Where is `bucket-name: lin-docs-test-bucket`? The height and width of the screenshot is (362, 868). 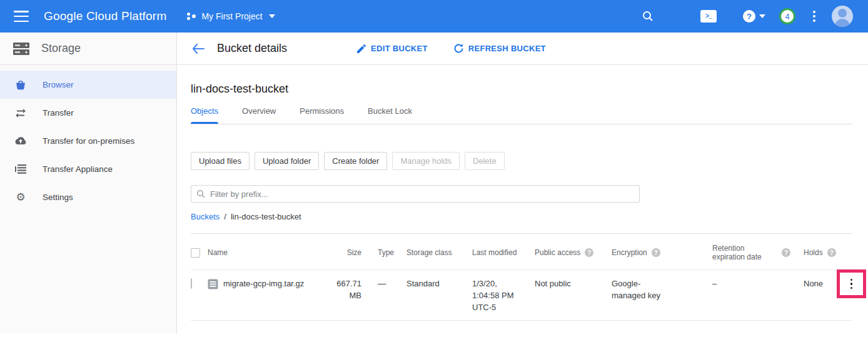
bucket-name: lin-docs-test-bucket is located at coordinates (529, 89).